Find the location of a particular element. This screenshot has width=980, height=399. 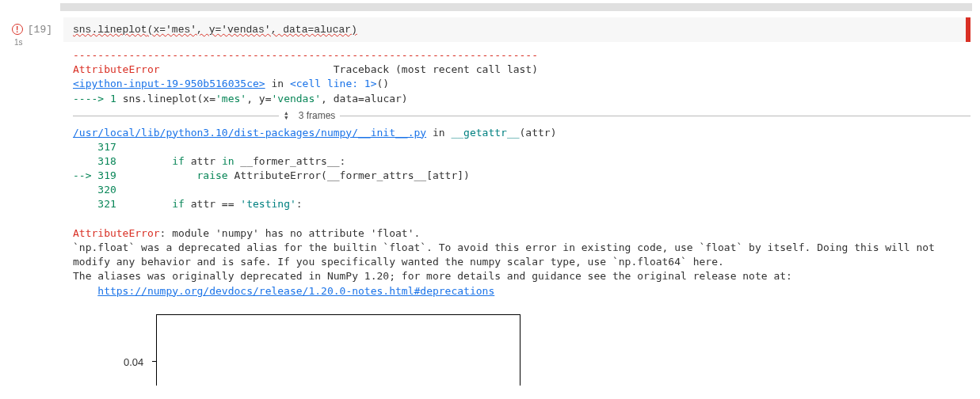

plot-frame is located at coordinates (338, 350).